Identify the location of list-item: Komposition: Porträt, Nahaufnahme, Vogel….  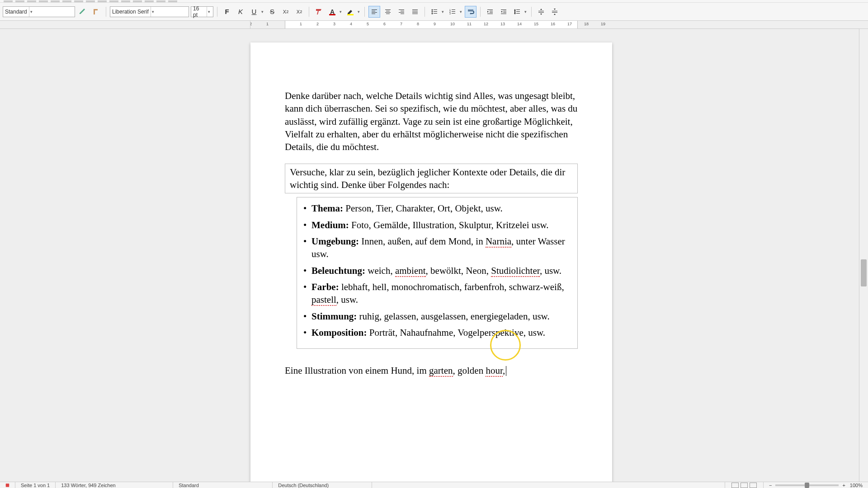
(437, 333).